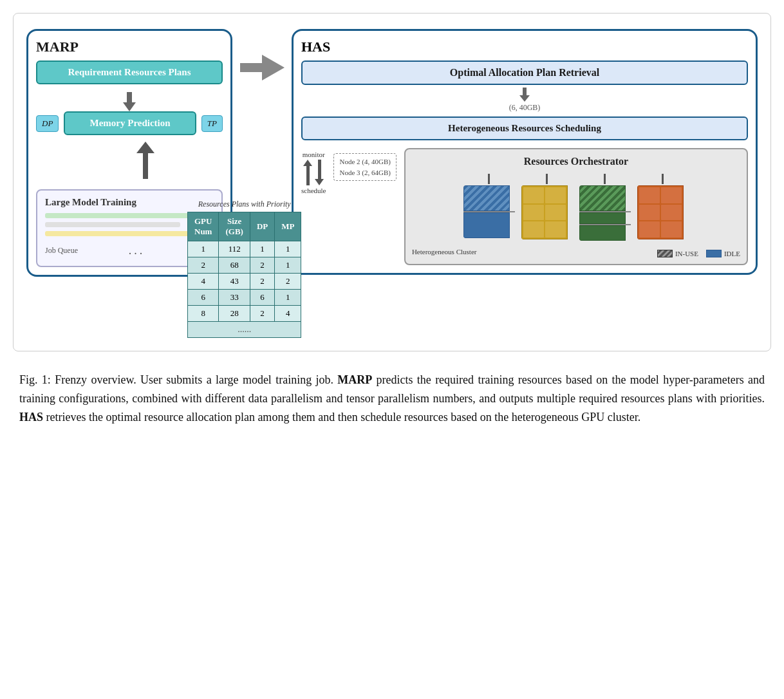  What do you see at coordinates (245, 275) in the screenshot?
I see `resource-table: GPUNum Size(GB) DP MP 1 112 1 1 2` at bounding box center [245, 275].